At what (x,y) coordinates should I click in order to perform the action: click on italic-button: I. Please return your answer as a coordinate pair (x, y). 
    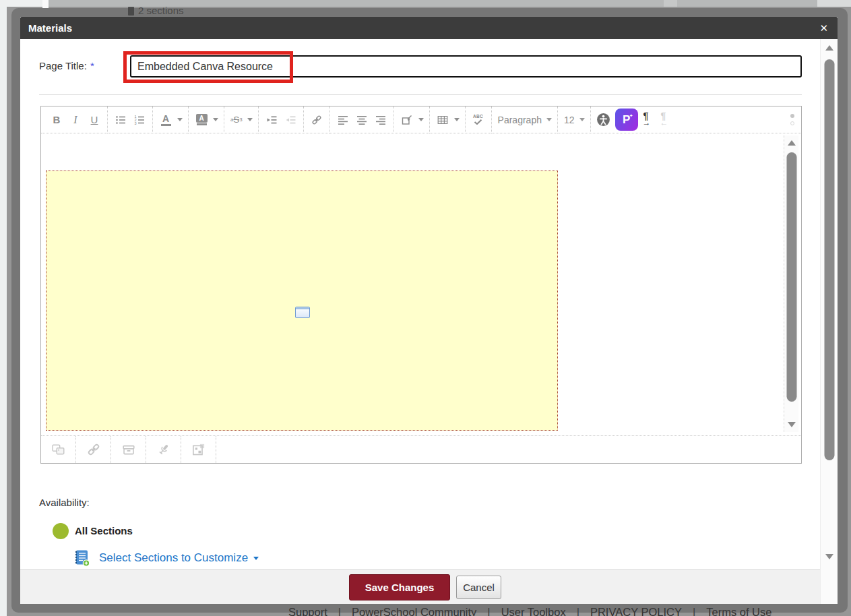
    Looking at the image, I should click on (75, 120).